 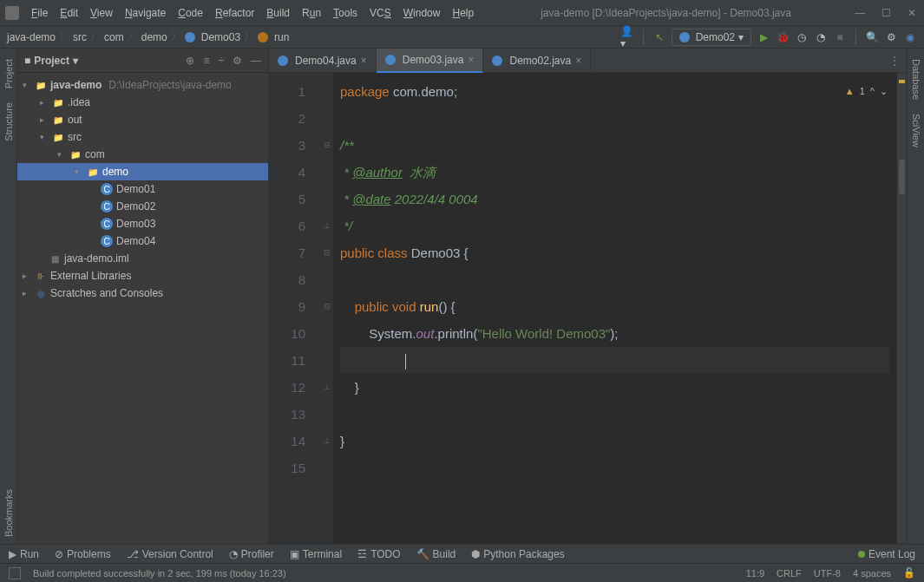 What do you see at coordinates (462, 13) in the screenshot?
I see `titlebar: File Edit View Navigate Code Refactor Bu…` at bounding box center [462, 13].